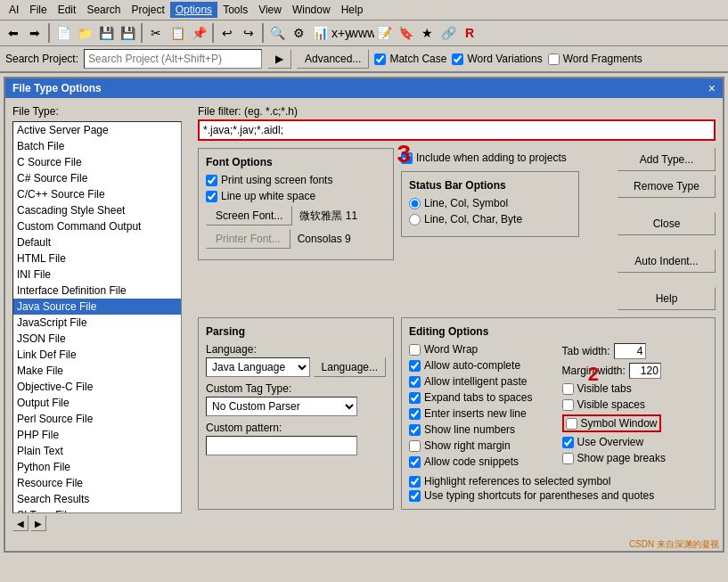 The image size is (728, 582). Describe the element at coordinates (37, 10) in the screenshot. I see `menu-file: File` at that location.